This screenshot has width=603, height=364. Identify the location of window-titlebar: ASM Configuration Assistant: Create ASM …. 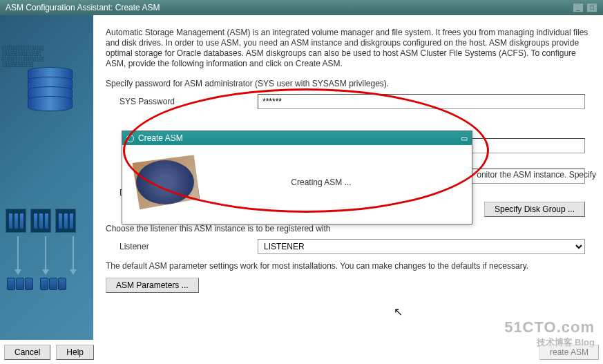
(301, 8).